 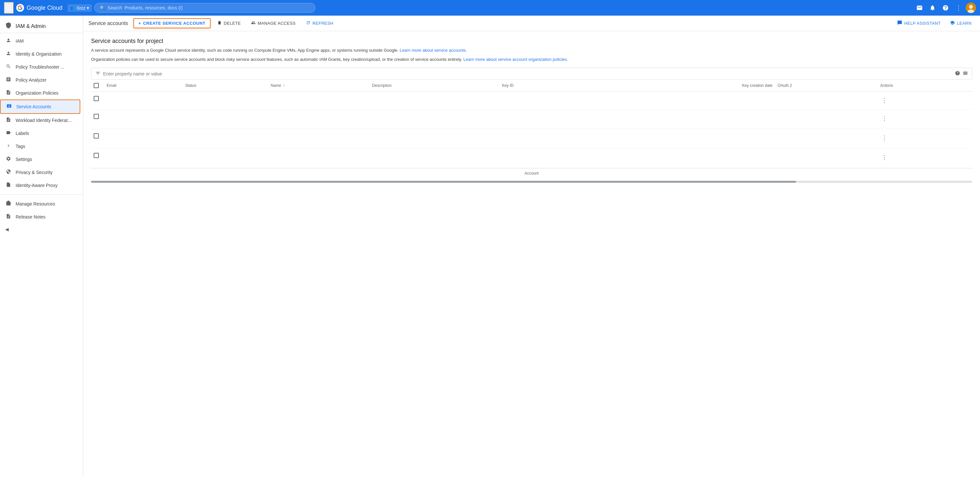 What do you see at coordinates (946, 8) in the screenshot?
I see `help-button` at bounding box center [946, 8].